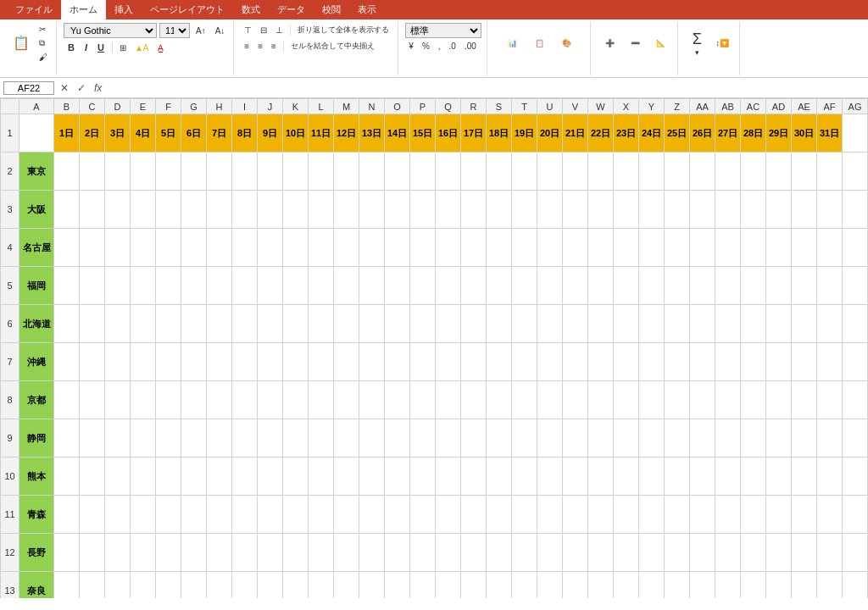 The height and width of the screenshot is (610, 868). What do you see at coordinates (187, 10) in the screenshot?
I see `tab-page-layout: ページレイアウト` at bounding box center [187, 10].